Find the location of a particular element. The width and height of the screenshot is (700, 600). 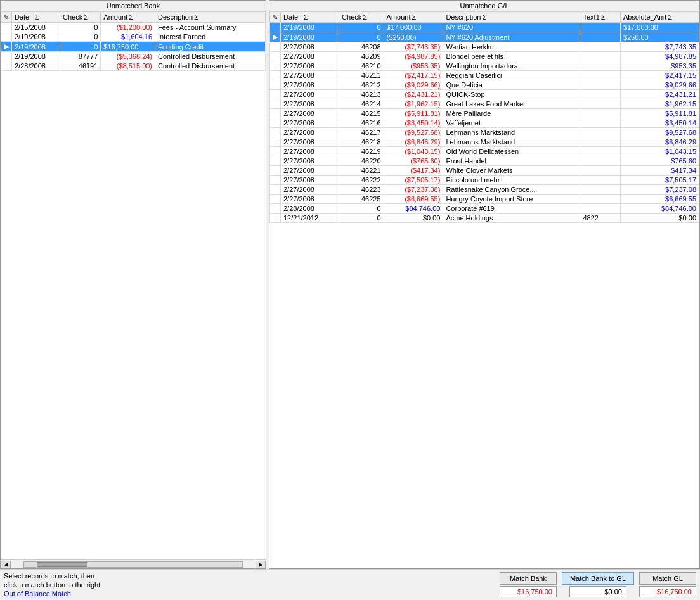

table-row: 2/27/2008 46216 ($3,450.14) Vaffeljernet… is located at coordinates (484, 123).